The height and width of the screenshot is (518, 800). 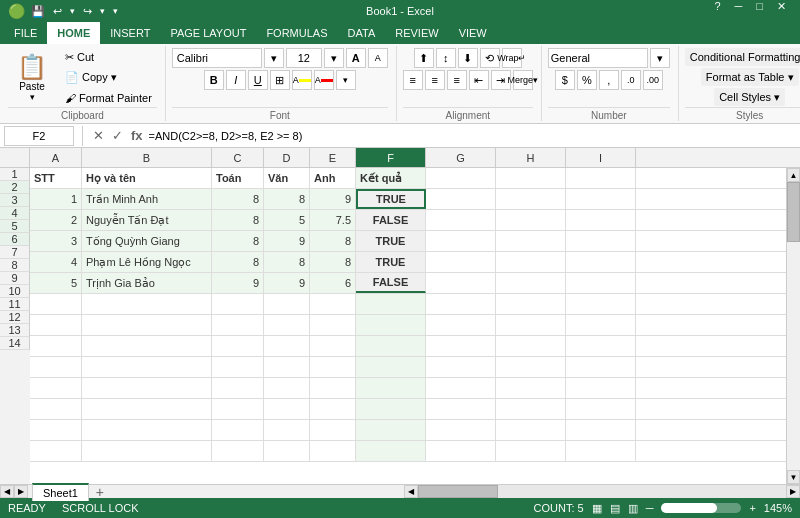 I want to click on cell-a4: 3, so click(x=56, y=241).